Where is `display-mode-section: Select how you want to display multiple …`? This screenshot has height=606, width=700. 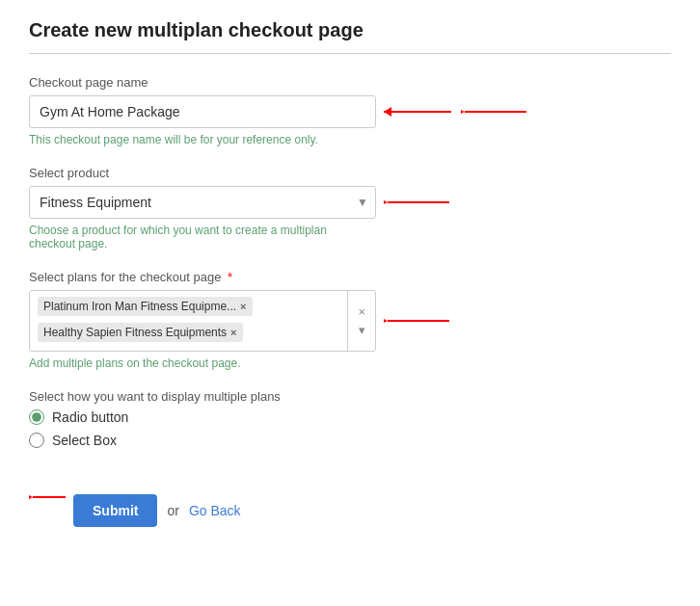
display-mode-section: Select how you want to display multiple … is located at coordinates (350, 418).